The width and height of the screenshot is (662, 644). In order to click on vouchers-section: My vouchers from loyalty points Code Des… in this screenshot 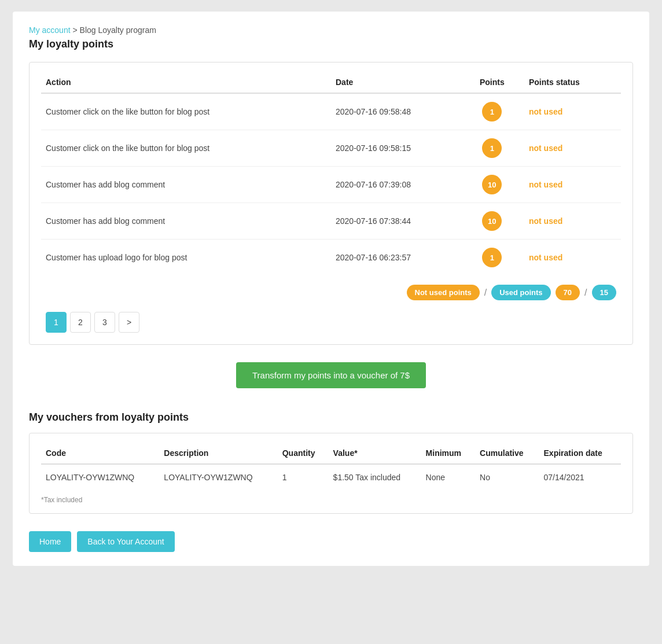, I will do `click(331, 463)`.